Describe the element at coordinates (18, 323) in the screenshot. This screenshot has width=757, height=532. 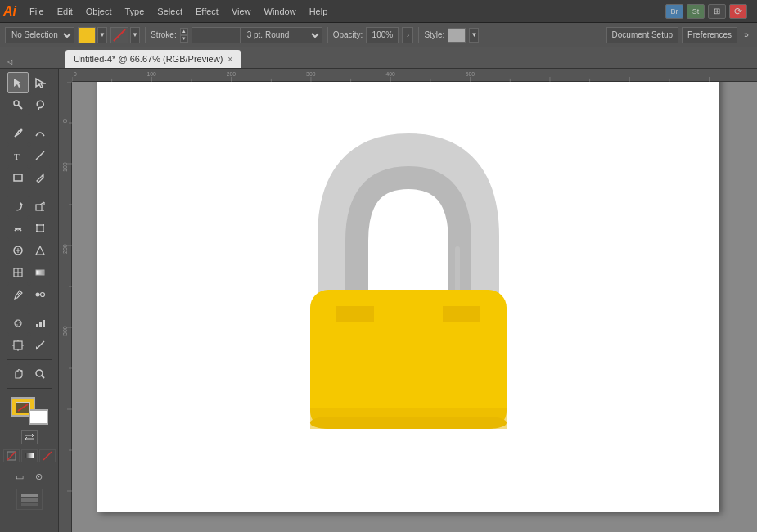
I see `symbol-sprayer-tool` at that location.